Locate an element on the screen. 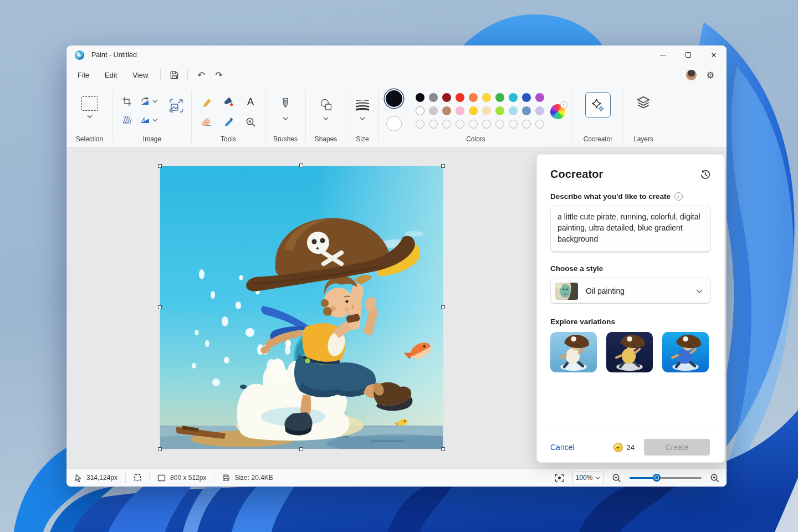 The width and height of the screenshot is (798, 532). resize-handle-w is located at coordinates (160, 307).